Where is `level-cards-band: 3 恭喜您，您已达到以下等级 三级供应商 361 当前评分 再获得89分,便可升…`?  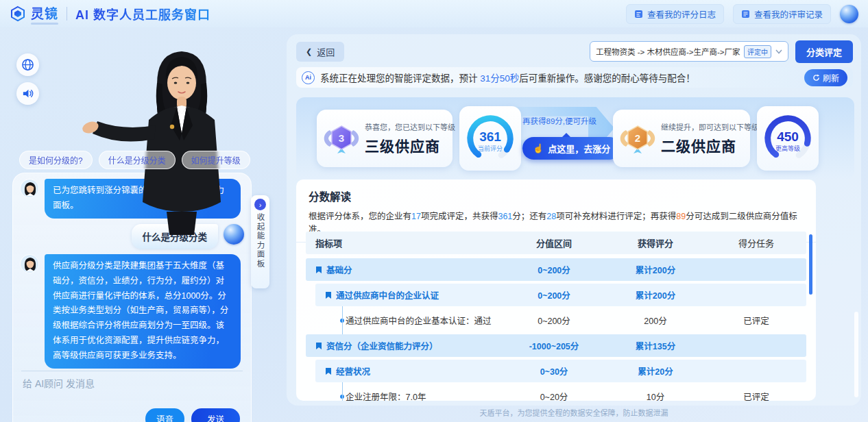
level-cards-band: 3 恭喜您，您已达到以下等级 三级供应商 361 当前评分 再获得89分,便可升… is located at coordinates (575, 138).